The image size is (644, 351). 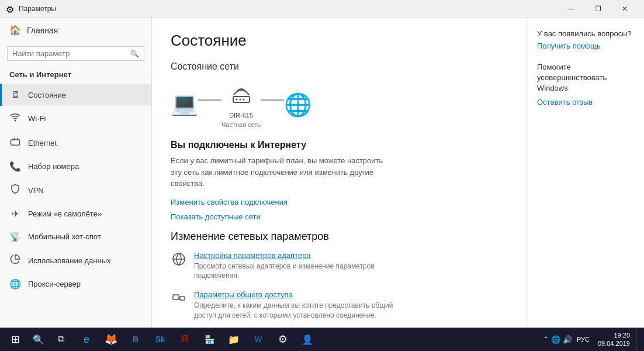 What do you see at coordinates (15, 284) in the screenshot?
I see `proxy-icon: 🌐` at bounding box center [15, 284].